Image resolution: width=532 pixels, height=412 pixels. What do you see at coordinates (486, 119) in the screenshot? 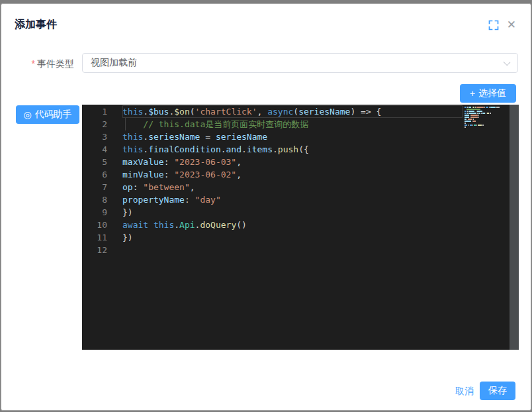
I see `editor-minimap` at bounding box center [486, 119].